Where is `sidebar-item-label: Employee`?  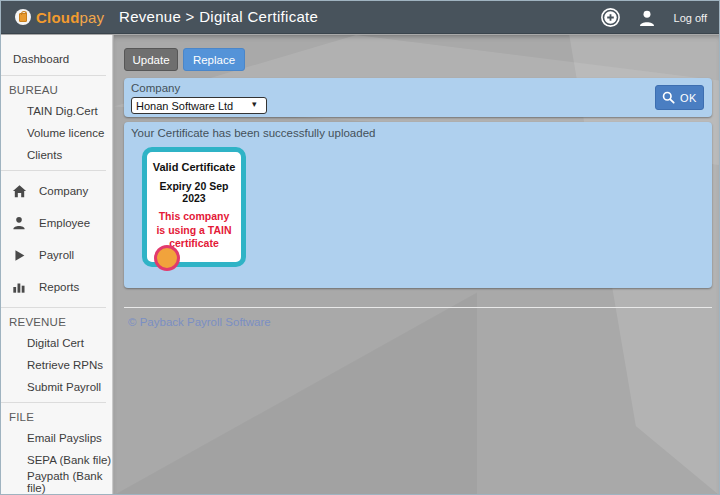
sidebar-item-label: Employee is located at coordinates (64, 223).